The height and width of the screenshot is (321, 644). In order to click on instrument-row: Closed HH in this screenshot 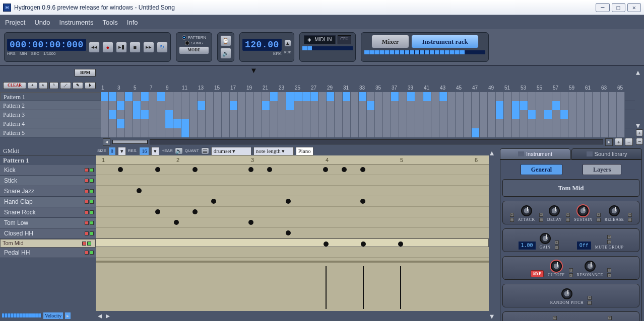, I will do `click(48, 233)`.